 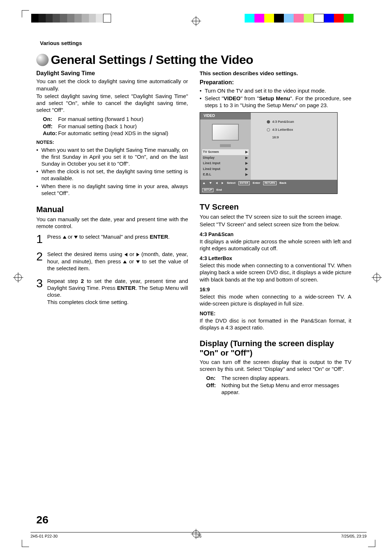 What do you see at coordinates (275, 272) in the screenshot?
I see `body-text: Select this mode when connecting to a co…` at bounding box center [275, 272].